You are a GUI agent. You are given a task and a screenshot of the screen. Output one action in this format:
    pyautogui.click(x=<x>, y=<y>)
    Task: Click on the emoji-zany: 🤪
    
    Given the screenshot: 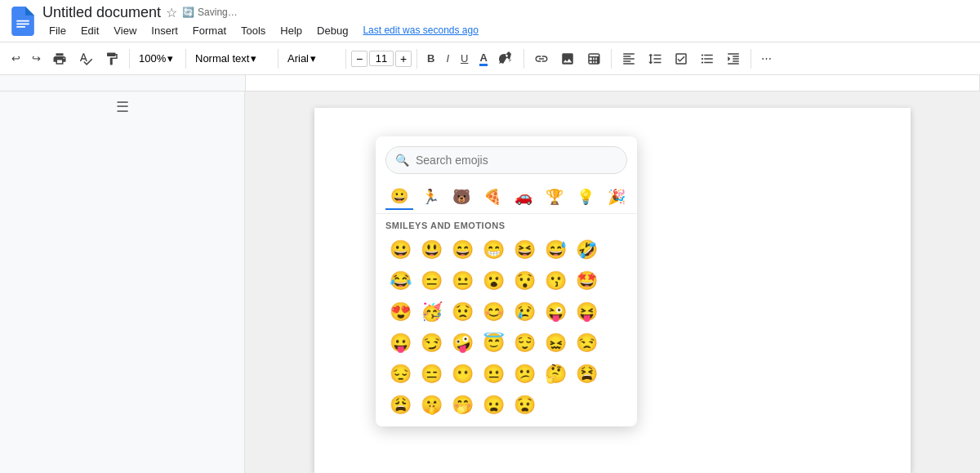 What is the action you would take?
    pyautogui.click(x=462, y=343)
    